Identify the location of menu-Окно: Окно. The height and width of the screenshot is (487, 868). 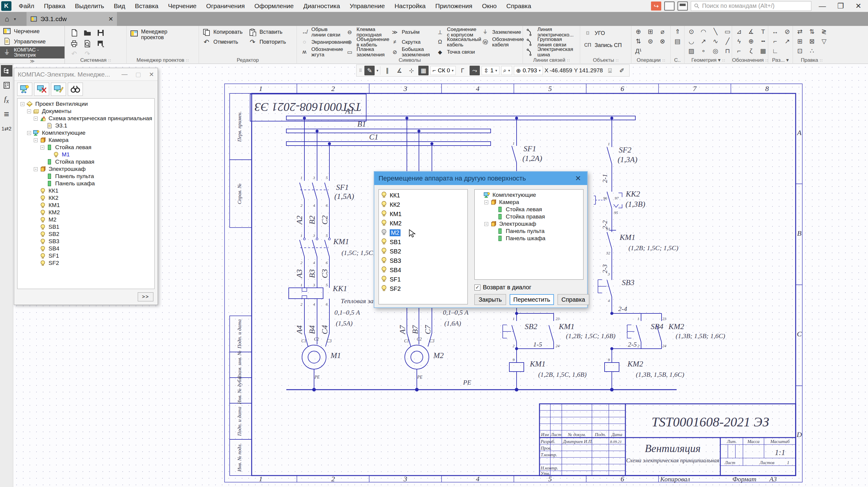
(489, 6).